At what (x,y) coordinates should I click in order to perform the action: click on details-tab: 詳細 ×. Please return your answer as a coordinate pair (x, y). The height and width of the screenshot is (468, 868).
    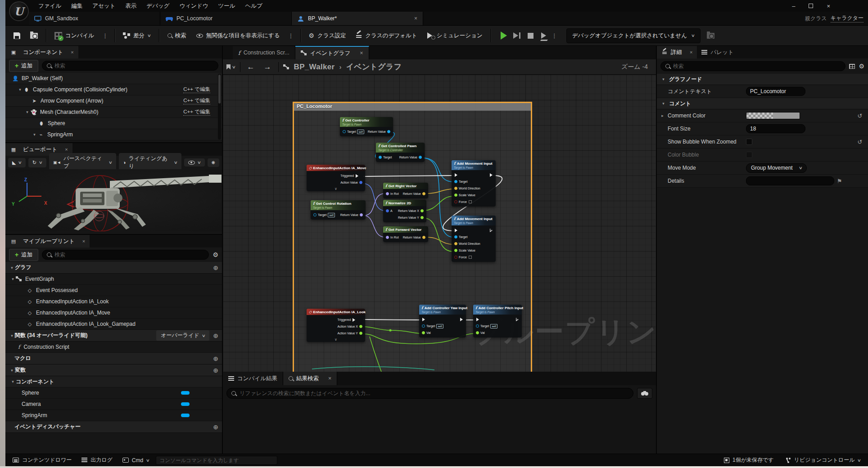
    Looking at the image, I should click on (677, 52).